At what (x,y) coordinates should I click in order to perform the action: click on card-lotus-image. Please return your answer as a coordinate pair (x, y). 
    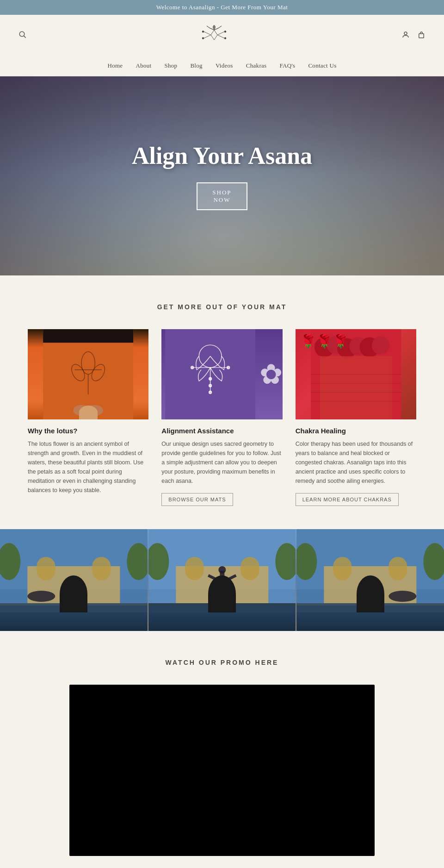
    Looking at the image, I should click on (88, 374).